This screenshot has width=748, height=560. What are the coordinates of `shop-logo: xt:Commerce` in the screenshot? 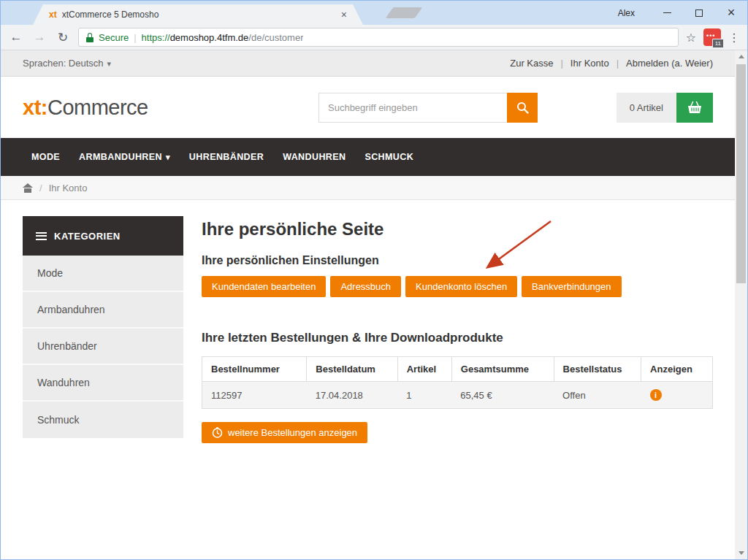 It's located at (171, 108).